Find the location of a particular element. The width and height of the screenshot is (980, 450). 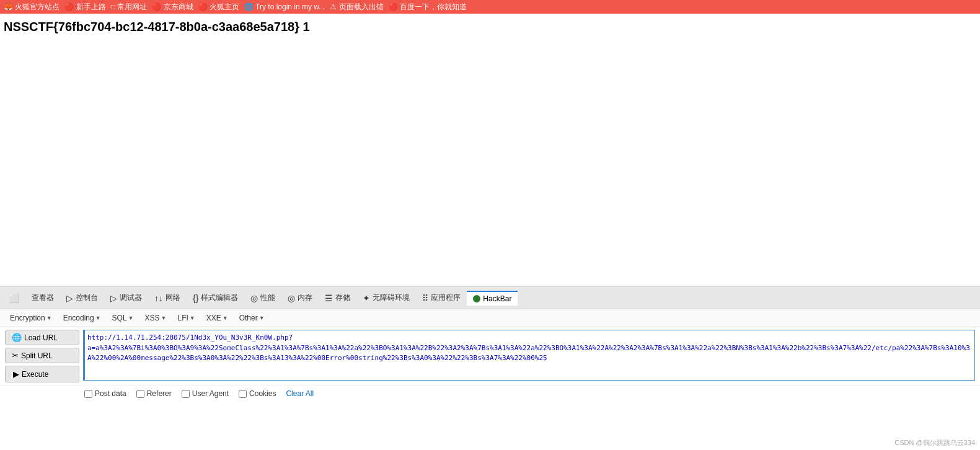

tab-hackbar-label: HackBar is located at coordinates (497, 299).